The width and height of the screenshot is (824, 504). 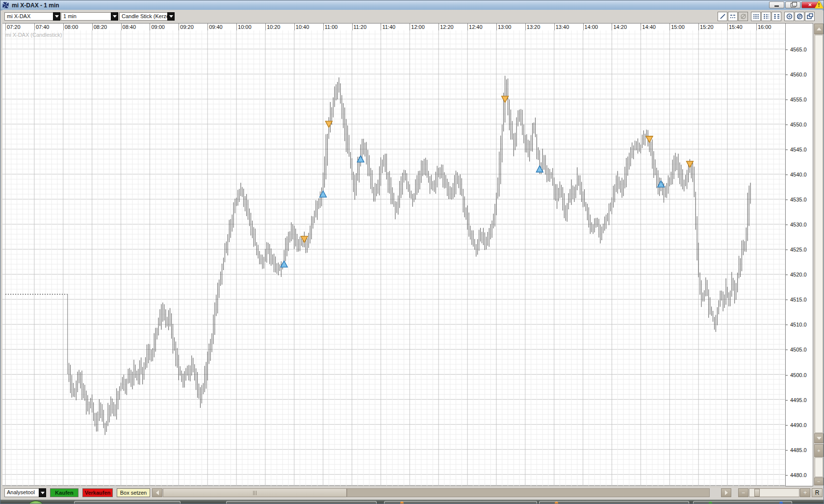 What do you see at coordinates (412, 502) in the screenshot?
I see `windows-taskbar` at bounding box center [412, 502].